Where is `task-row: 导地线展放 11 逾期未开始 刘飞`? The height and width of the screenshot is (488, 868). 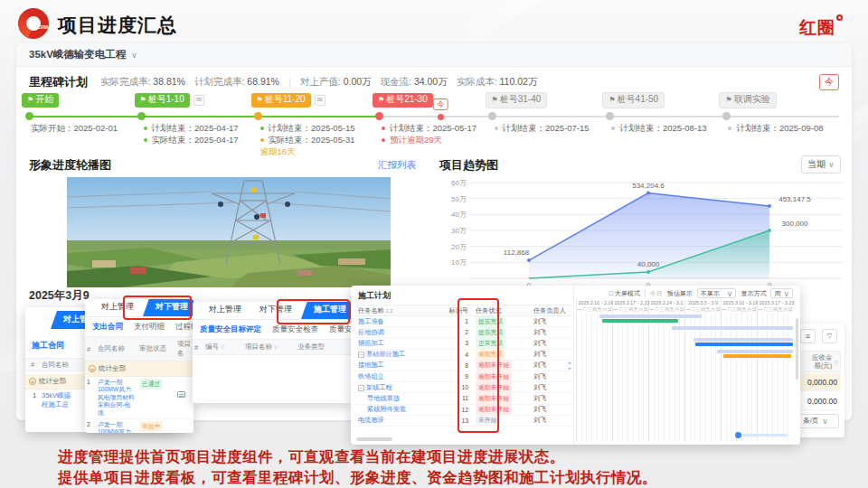 task-row: 导地线展放 11 逾期未开始 刘飞 is located at coordinates (463, 399).